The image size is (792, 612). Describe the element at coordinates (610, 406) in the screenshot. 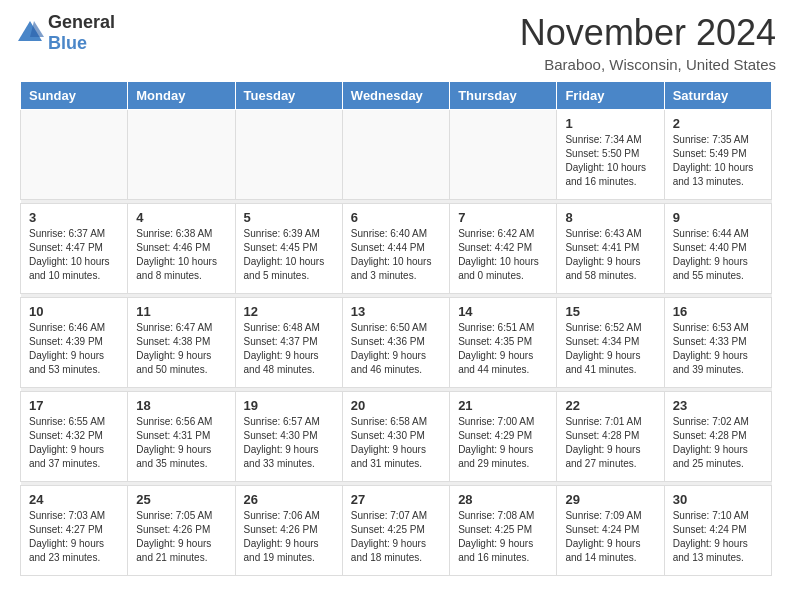

I see `day-number: 22` at that location.